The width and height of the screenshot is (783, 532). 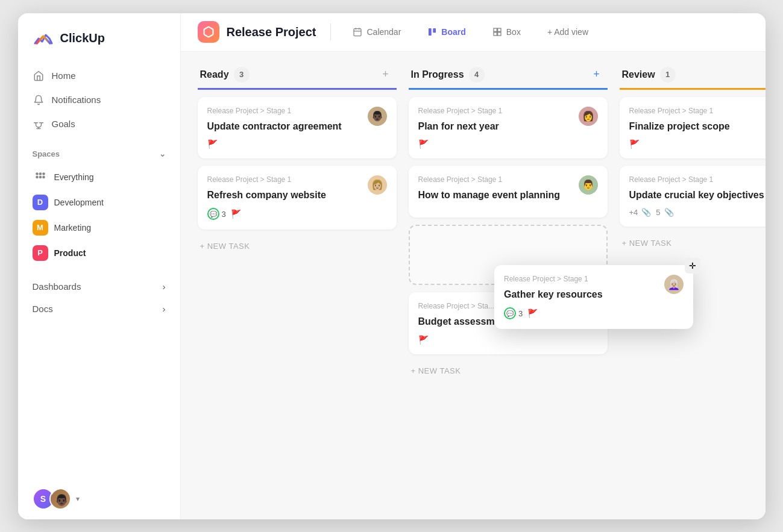 I want to click on chevron-down-icon: ⌄, so click(x=163, y=154).